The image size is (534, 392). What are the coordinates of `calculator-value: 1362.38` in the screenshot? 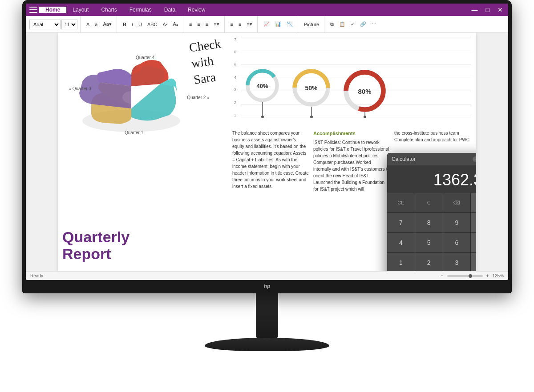 It's located at (435, 180).